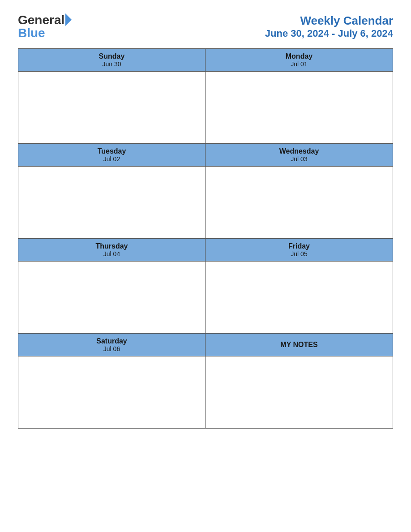 The image size is (411, 532). I want to click on logo: General Blue, so click(45, 26).